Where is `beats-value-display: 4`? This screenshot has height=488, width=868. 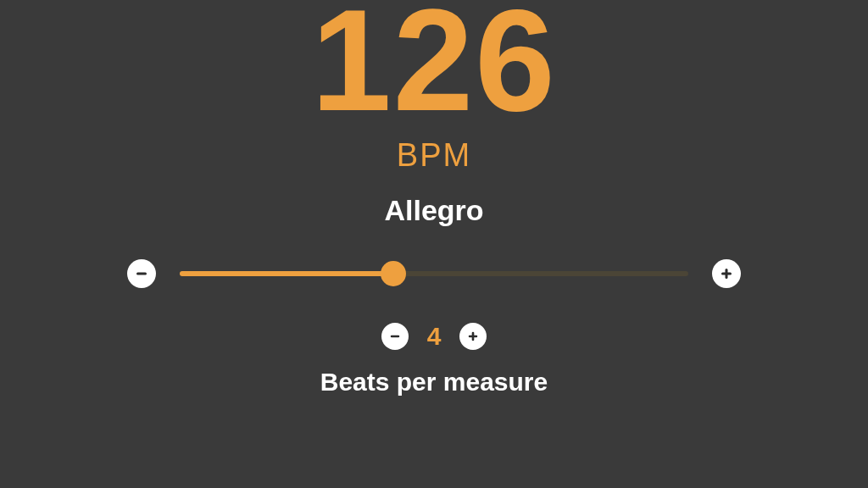 beats-value-display: 4 is located at coordinates (434, 336).